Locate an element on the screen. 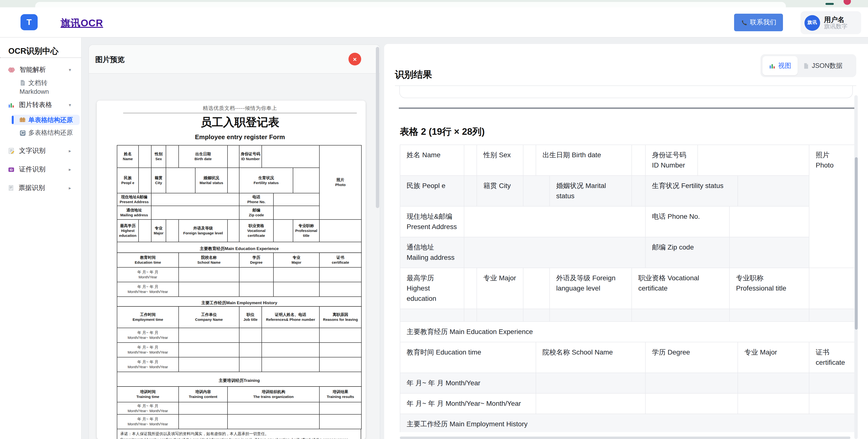 The height and width of the screenshot is (439, 868). sidebar-item: 多表格结构还原 is located at coordinates (50, 133).